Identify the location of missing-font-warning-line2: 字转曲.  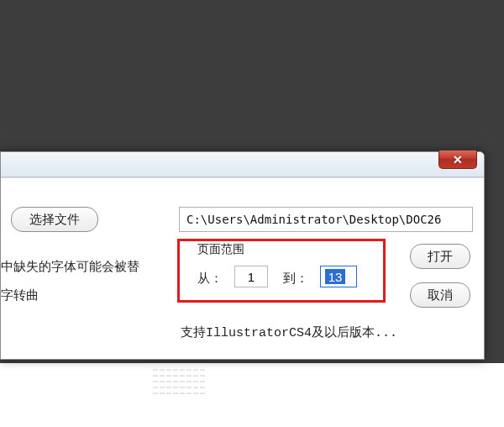
(20, 296).